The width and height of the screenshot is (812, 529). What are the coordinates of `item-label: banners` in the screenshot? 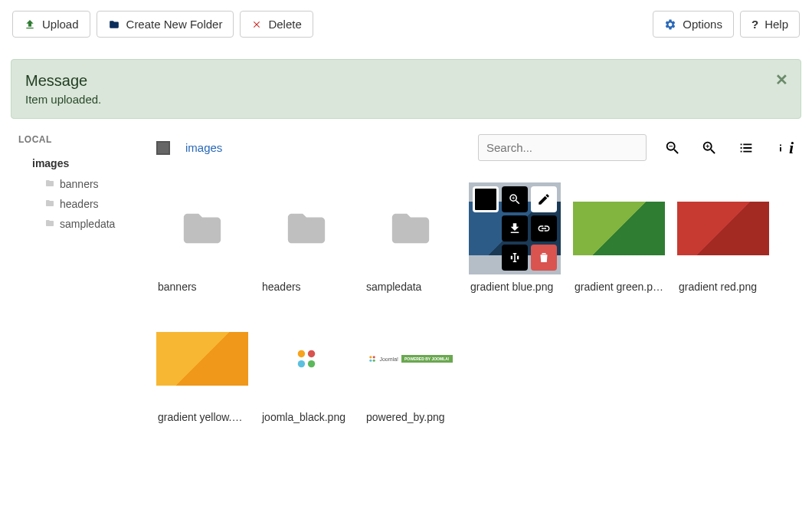 It's located at (202, 291).